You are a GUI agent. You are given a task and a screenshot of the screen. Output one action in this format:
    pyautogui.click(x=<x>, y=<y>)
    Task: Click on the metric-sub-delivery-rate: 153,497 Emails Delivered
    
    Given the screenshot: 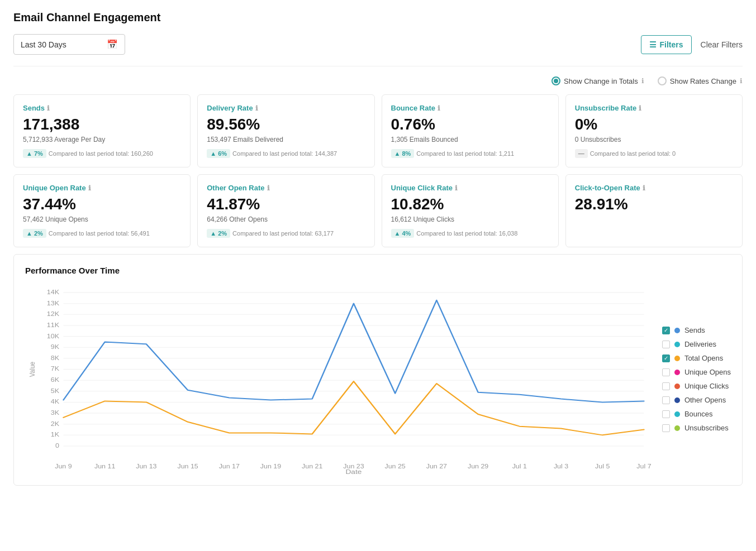 What is the action you would take?
    pyautogui.click(x=286, y=140)
    